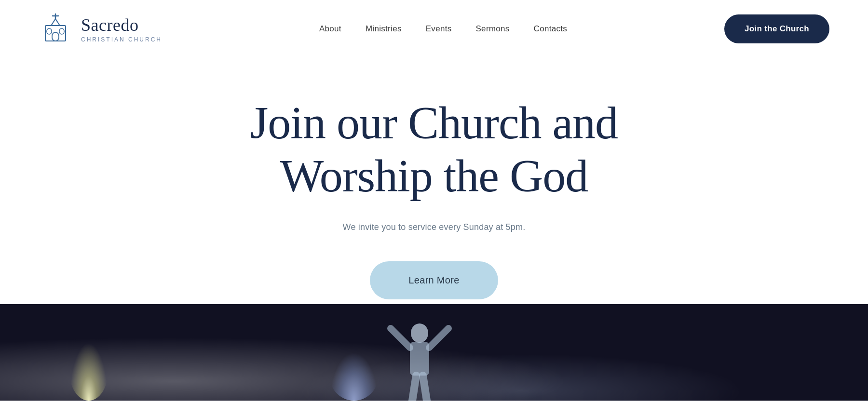 This screenshot has width=868, height=417. I want to click on join-church-button: Join the Church, so click(777, 29).